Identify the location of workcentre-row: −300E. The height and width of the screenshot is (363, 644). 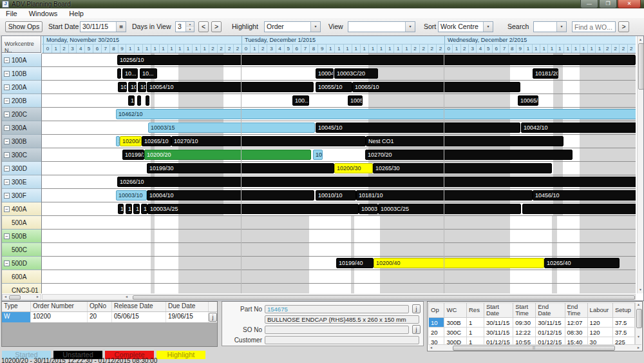
(22, 182).